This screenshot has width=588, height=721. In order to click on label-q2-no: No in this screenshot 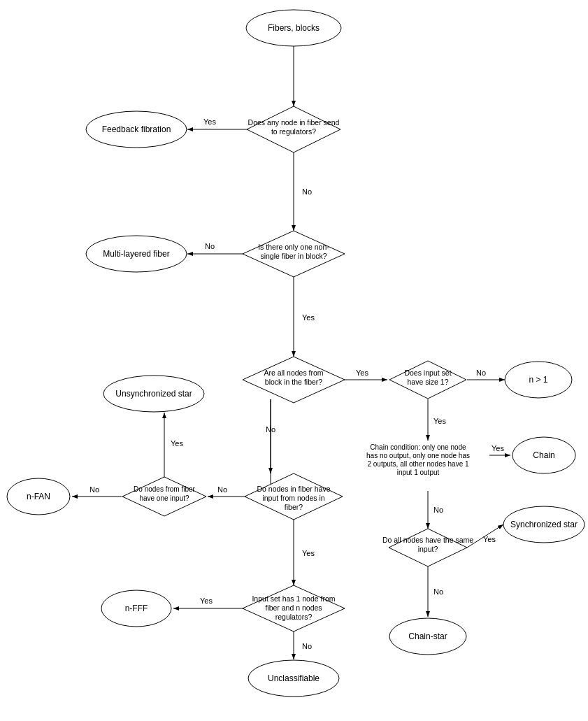, I will do `click(210, 246)`.